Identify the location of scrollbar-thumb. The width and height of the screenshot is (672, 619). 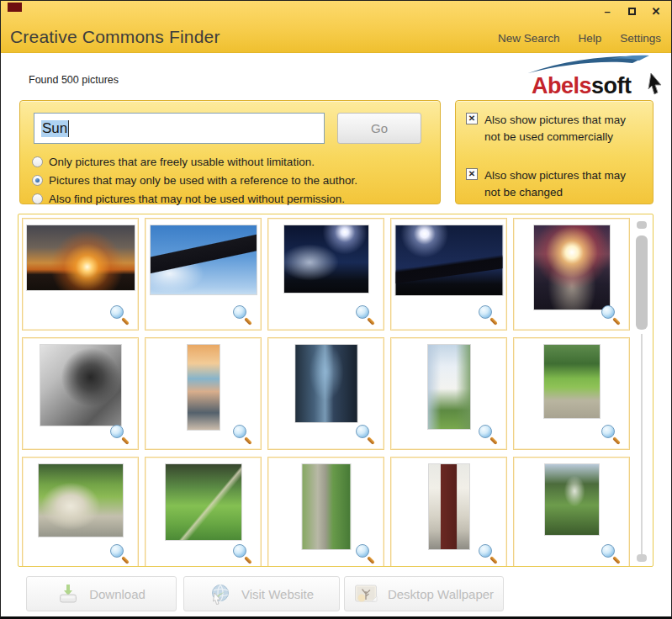
(642, 283).